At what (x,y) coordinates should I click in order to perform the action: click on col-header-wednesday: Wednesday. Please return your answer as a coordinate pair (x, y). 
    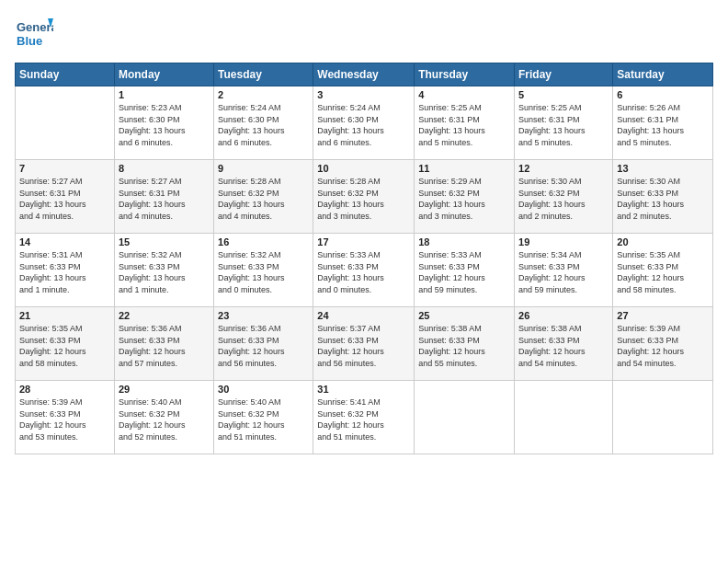
    Looking at the image, I should click on (364, 75).